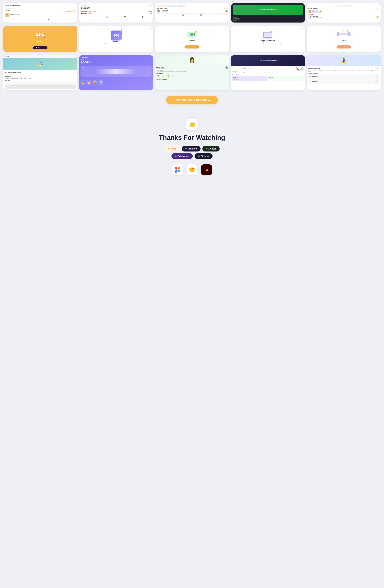 The image size is (384, 588). Describe the element at coordinates (71, 11) in the screenshot. I see `food-view-all: View all` at that location.